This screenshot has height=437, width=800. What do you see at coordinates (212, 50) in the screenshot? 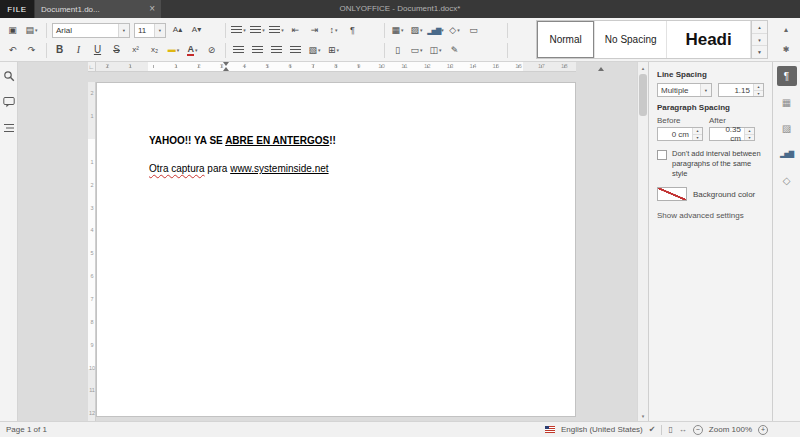
I see `clear-style-button: ⊘` at bounding box center [212, 50].